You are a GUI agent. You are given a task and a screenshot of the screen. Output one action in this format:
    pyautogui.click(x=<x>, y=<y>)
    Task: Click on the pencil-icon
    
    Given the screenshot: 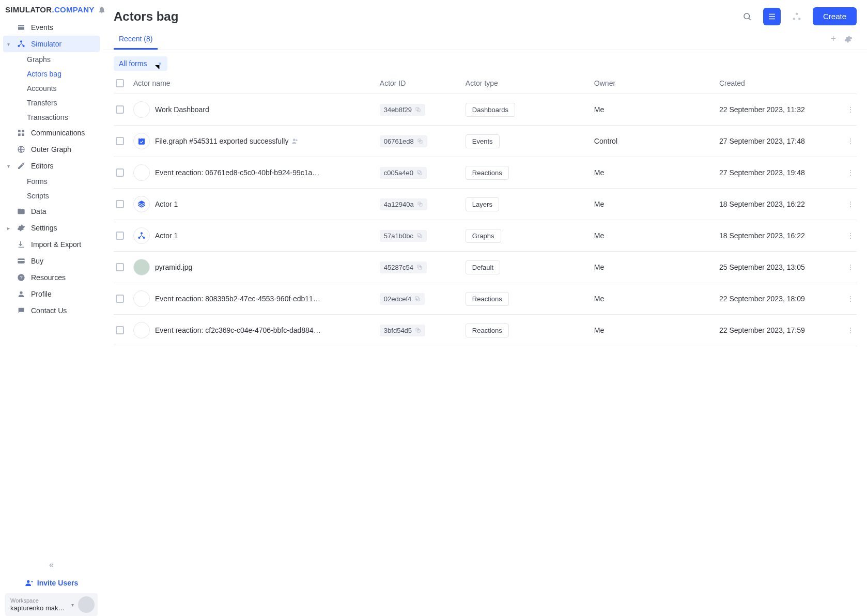 What is the action you would take?
    pyautogui.click(x=21, y=166)
    